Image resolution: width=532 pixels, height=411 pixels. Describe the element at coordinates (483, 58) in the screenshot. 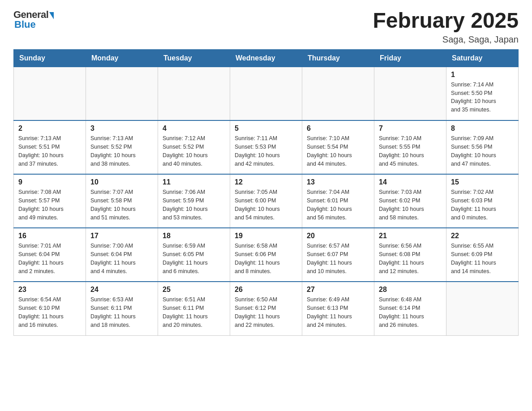

I see `header-saturday: Saturday` at that location.